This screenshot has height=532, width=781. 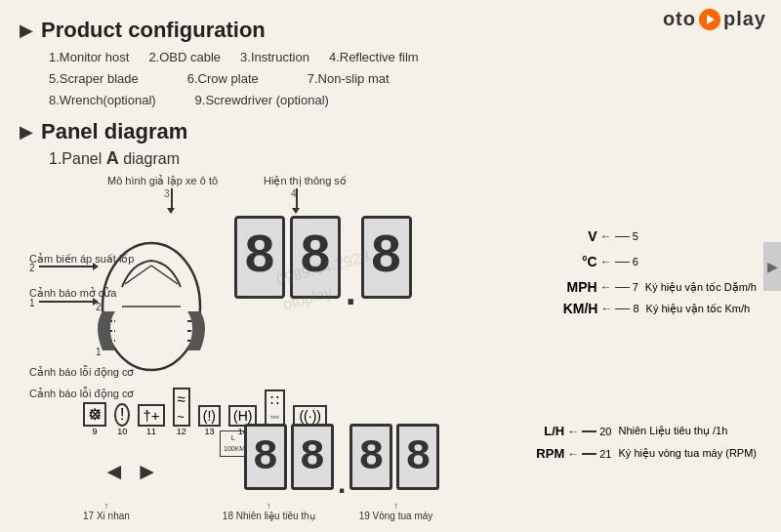 What do you see at coordinates (605, 454) in the screenshot?
I see `num-rpm: 21` at bounding box center [605, 454].